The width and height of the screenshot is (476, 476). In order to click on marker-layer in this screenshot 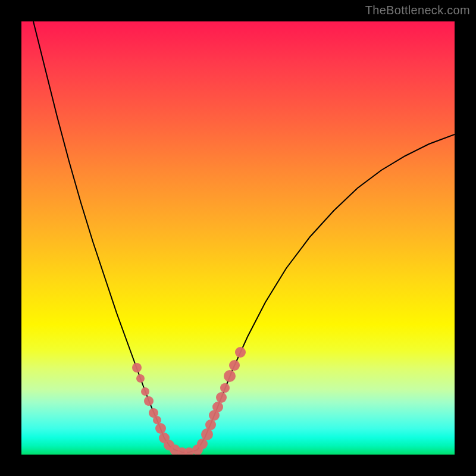, I will do `click(189, 401)`.